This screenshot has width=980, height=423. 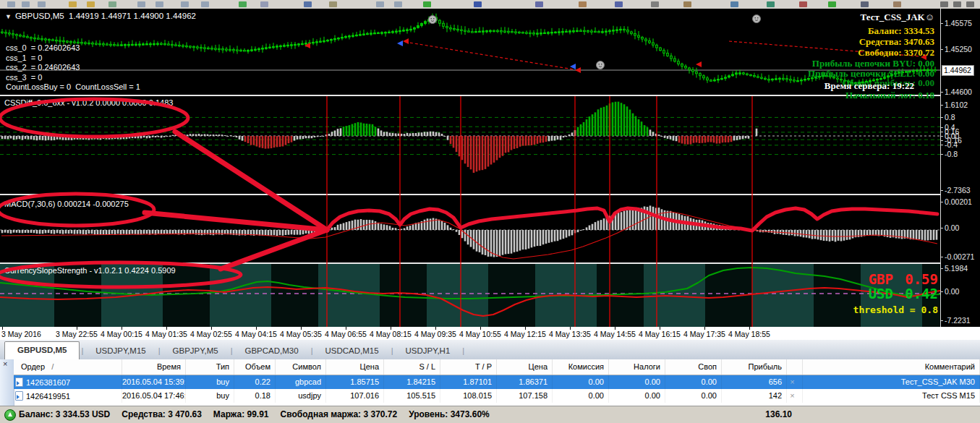 I want to click on css-label: CurrencySlopeStrength - v1.0.2.1 0.4224 …, so click(x=90, y=270).